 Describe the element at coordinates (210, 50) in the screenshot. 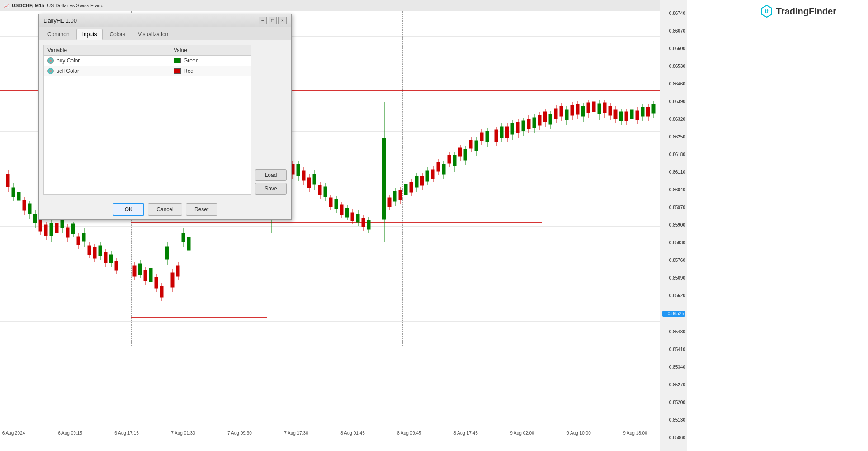

I see `value-header: Value` at that location.